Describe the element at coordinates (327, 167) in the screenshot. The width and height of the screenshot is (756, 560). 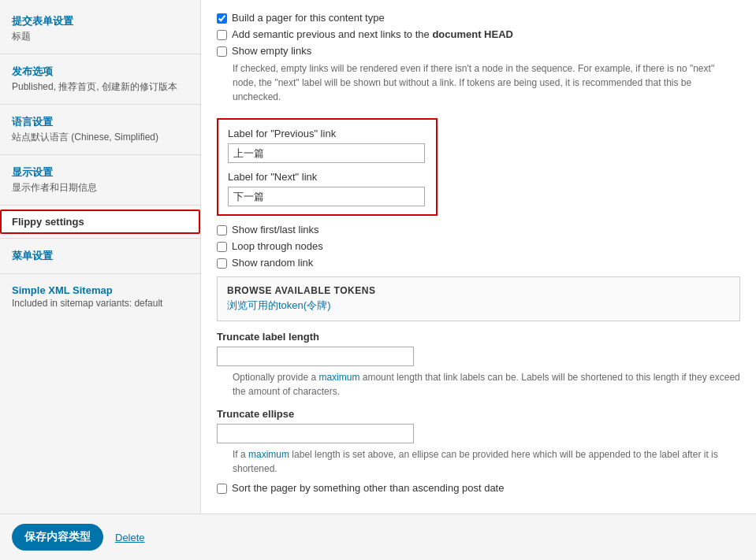
I see `spacer` at that location.